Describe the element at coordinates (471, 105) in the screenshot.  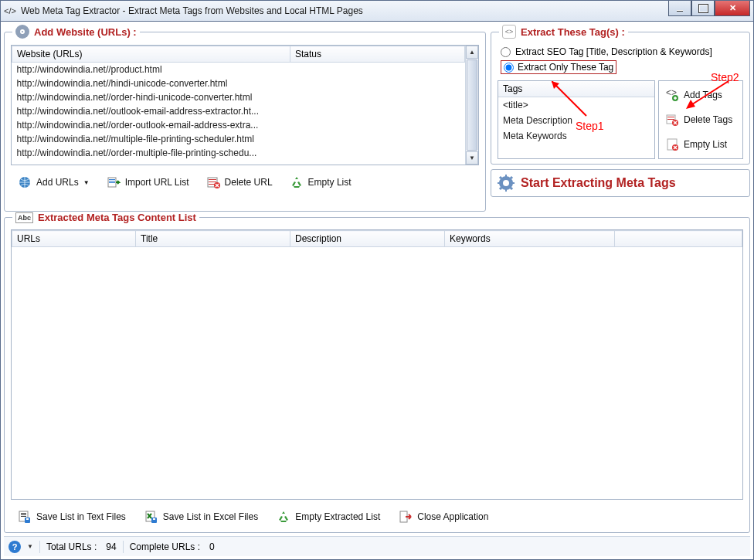
I see `url-scrollbar: ▲ ▼` at that location.